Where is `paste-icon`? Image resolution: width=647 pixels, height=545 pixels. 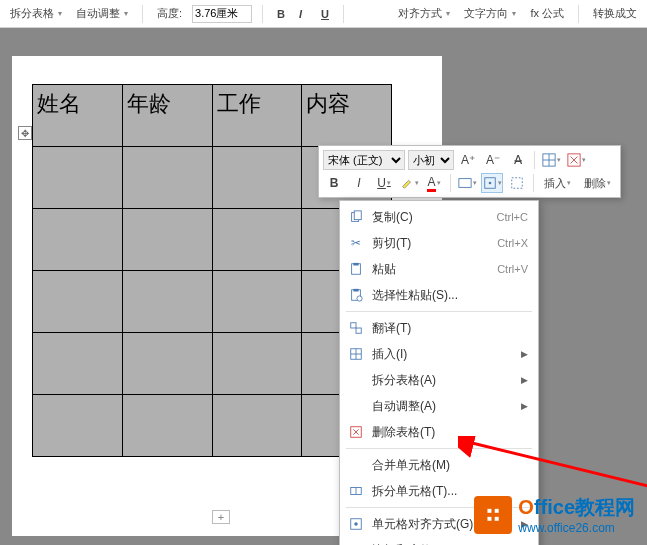 paste-icon is located at coordinates (356, 269).